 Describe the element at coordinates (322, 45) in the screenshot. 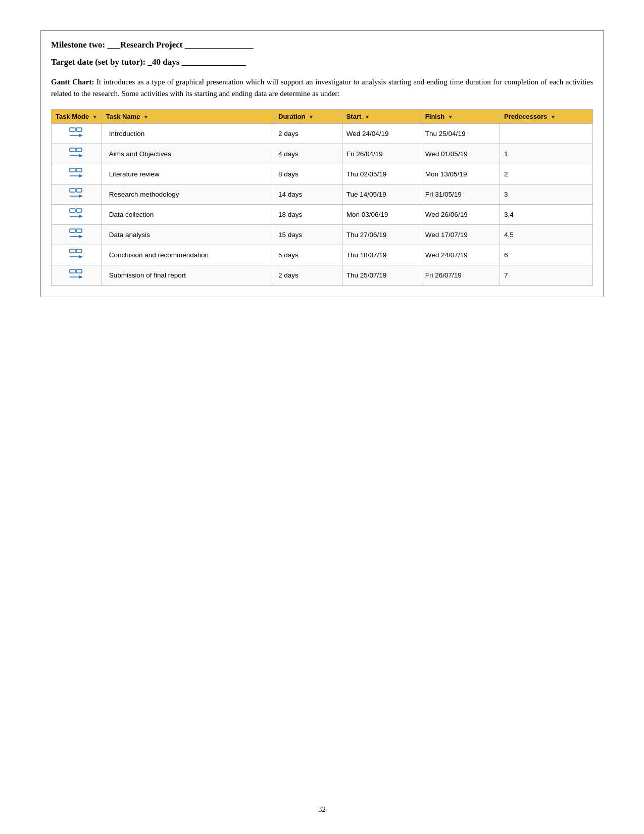

I see `milestone-line: Milestone two: ___Research Project _____…` at that location.